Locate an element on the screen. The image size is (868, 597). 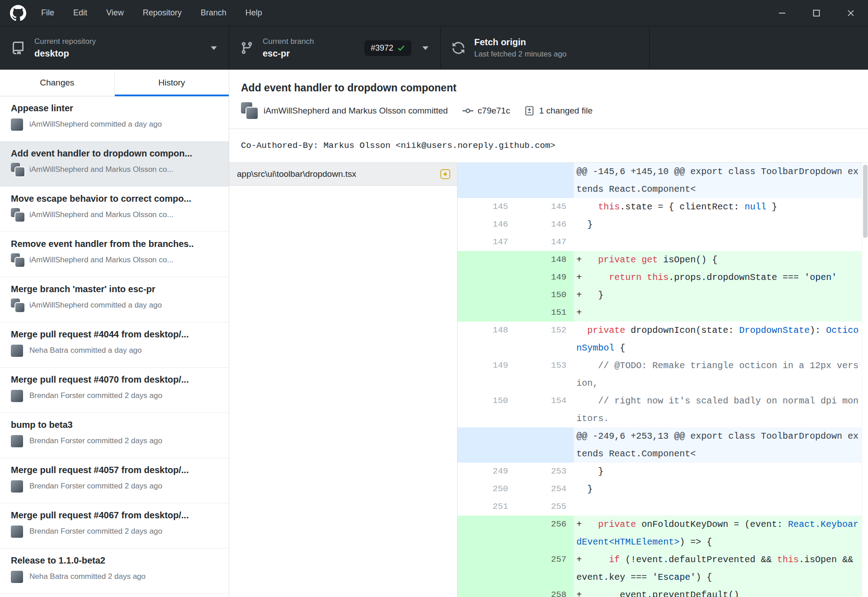
git-commit-icon is located at coordinates (468, 111).